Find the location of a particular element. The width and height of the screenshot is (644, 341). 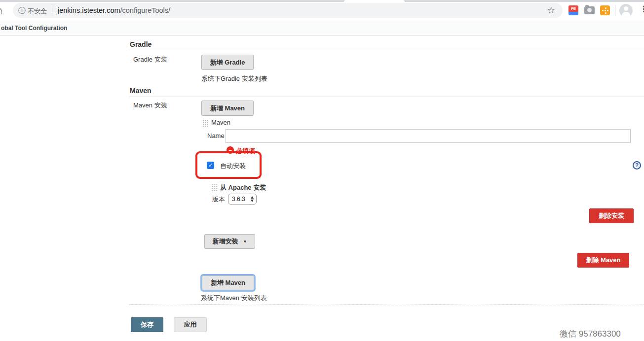

add-installer-label: 新增安装 is located at coordinates (226, 241).